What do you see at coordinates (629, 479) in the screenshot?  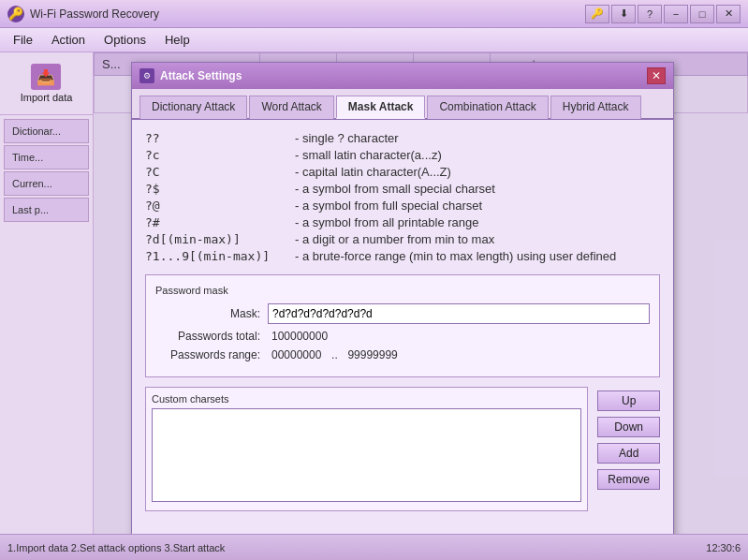 I see `remove-btn: Remove` at bounding box center [629, 479].